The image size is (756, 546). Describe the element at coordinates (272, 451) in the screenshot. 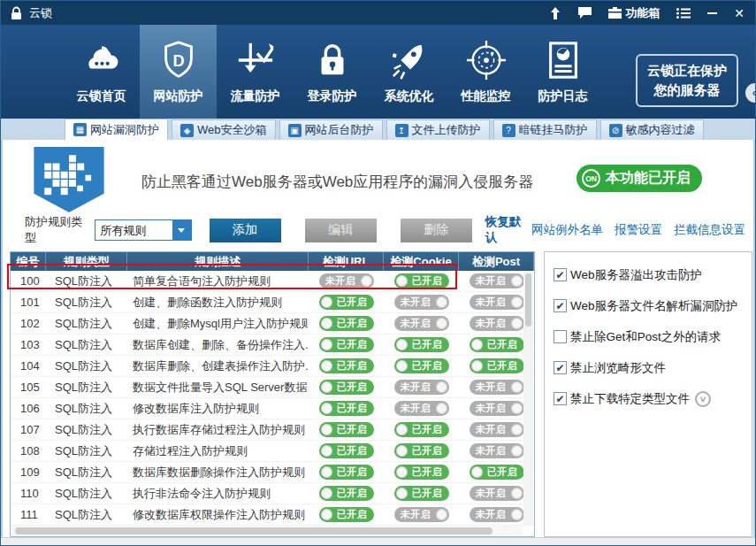

I see `table-row: 108SQL防注入存储过程注入防护规则已开启已开启未开启` at that location.